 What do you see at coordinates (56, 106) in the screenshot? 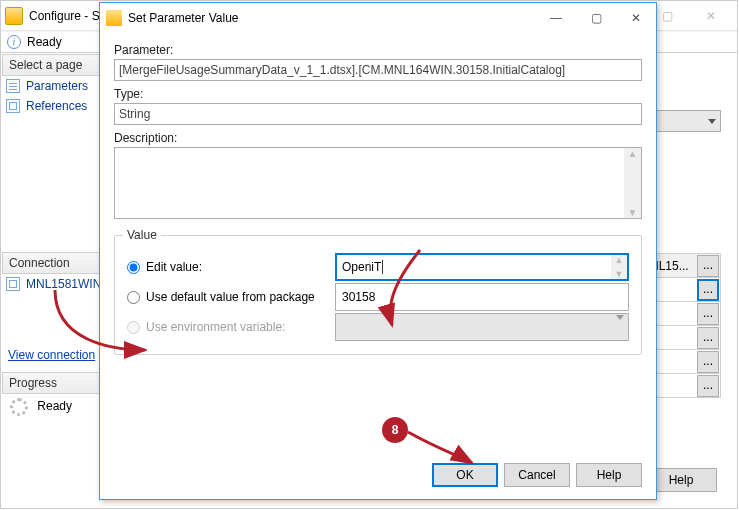
I see `page-references-label: References` at bounding box center [56, 106].